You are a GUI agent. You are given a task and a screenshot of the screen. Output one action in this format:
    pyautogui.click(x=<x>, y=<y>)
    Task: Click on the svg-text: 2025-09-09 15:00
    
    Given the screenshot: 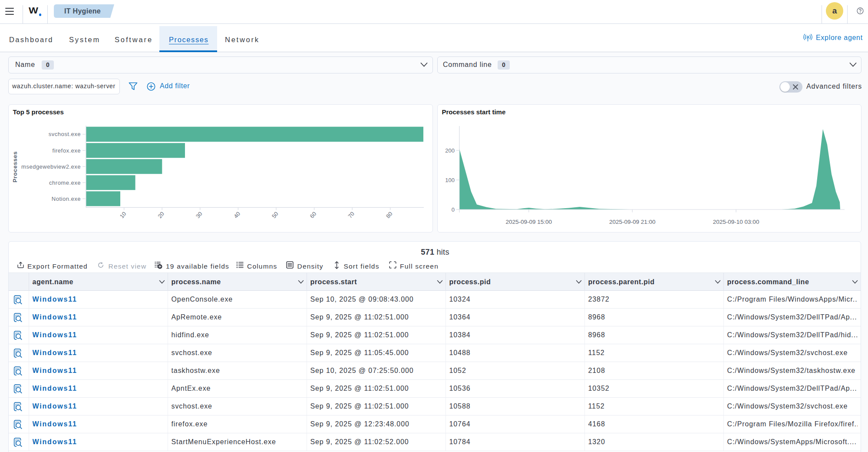 What is the action you would take?
    pyautogui.click(x=529, y=222)
    